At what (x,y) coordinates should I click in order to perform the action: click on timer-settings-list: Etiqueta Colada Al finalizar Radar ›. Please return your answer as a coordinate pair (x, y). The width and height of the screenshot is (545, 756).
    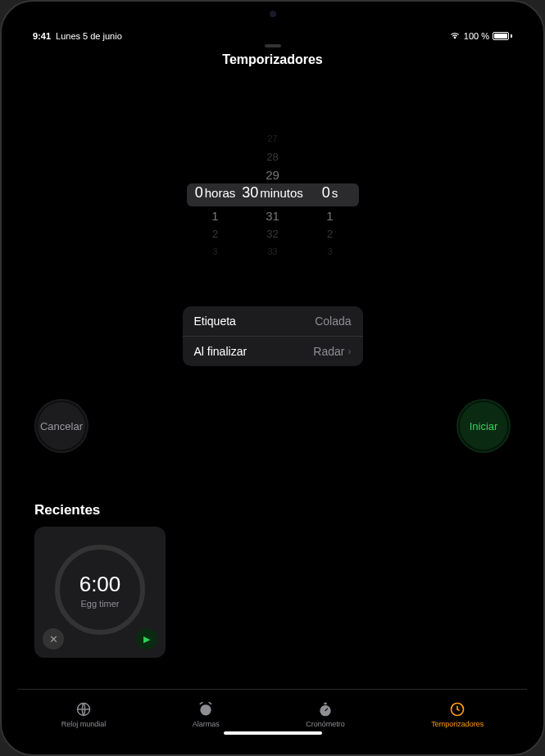
    Looking at the image, I should click on (273, 336).